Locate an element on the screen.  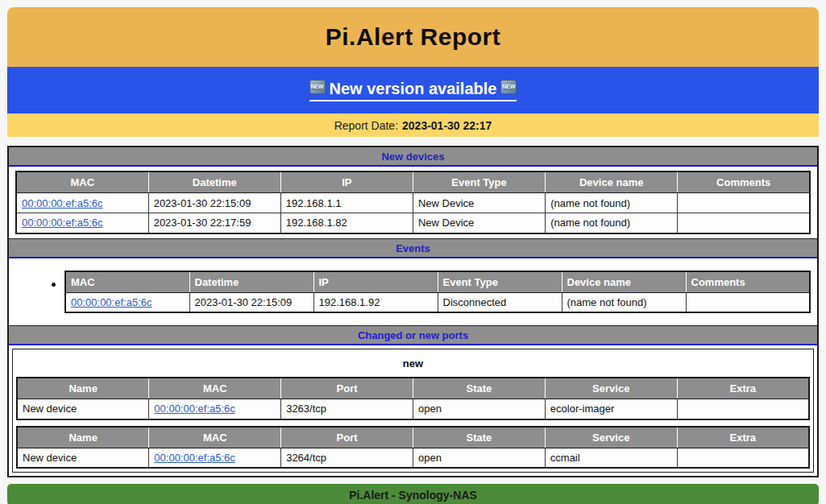
new-devices-table: MAC Datetime IP Event Type Device name C… is located at coordinates (413, 203).